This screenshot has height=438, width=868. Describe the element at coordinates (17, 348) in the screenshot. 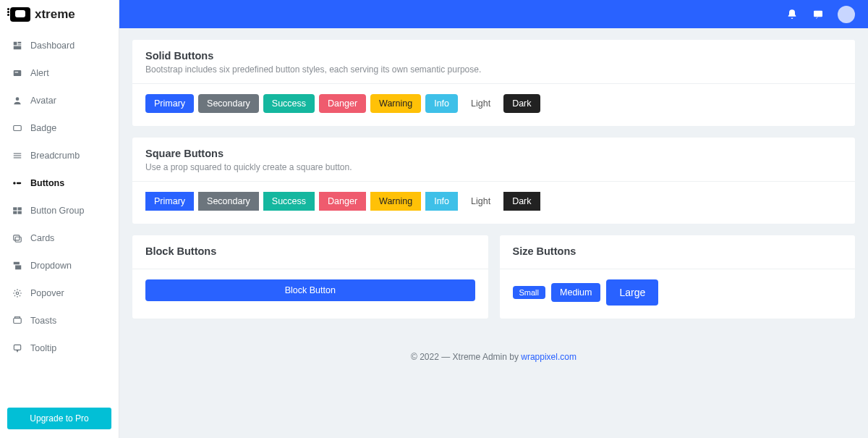

I see `tooltip-icon` at that location.